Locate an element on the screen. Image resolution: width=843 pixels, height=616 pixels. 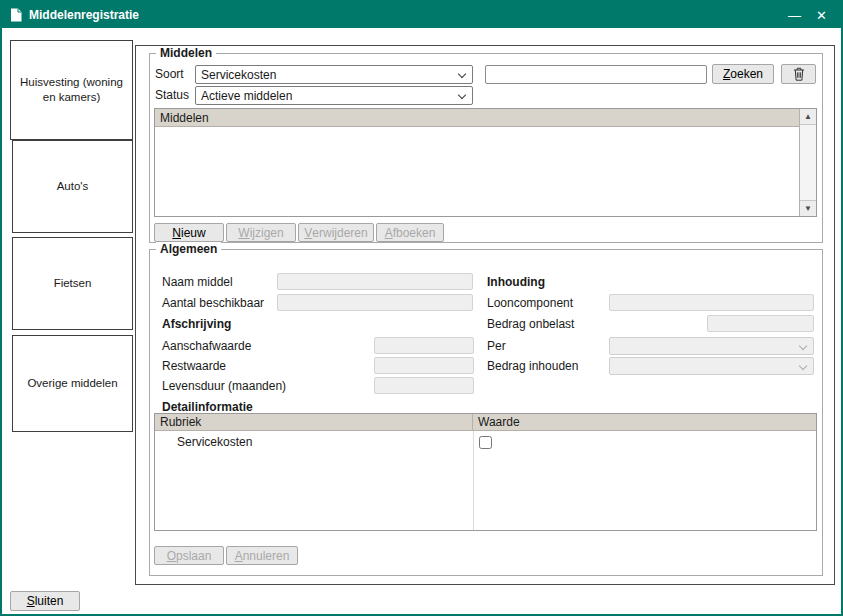
looncomponent-input is located at coordinates (712, 302).